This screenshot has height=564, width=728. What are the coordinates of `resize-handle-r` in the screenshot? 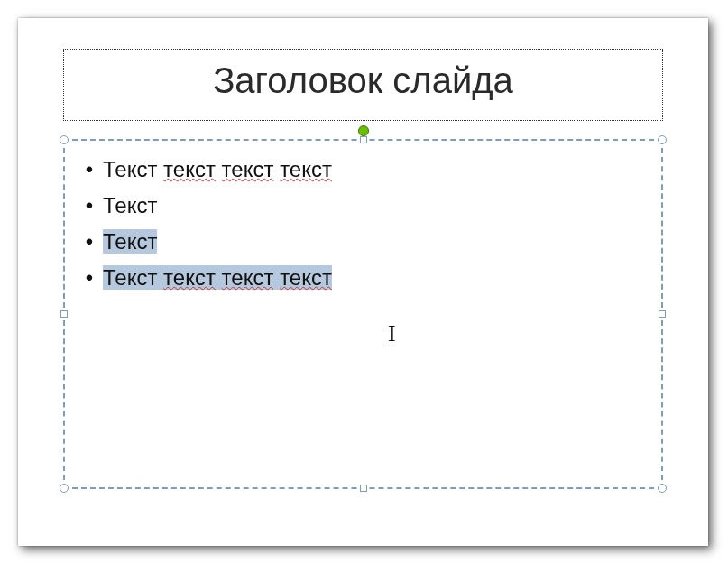 It's located at (662, 314).